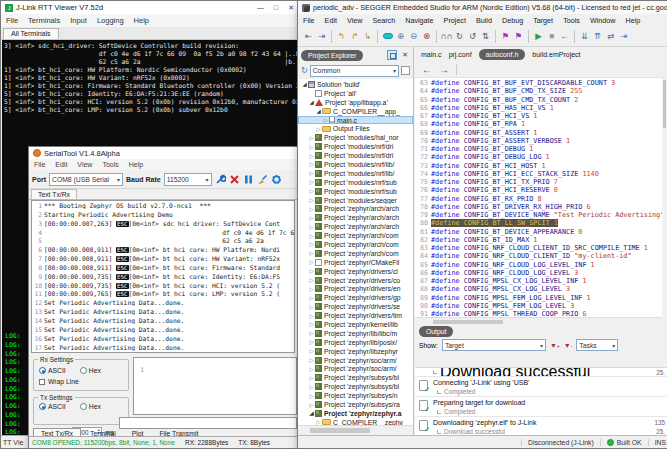 This screenshot has height=449, width=667. Describe the element at coordinates (356, 272) in the screenshot. I see `tree-item-project-zephyr-drivers-cl: ▷Project 'zephyr/drivers/cl` at that location.